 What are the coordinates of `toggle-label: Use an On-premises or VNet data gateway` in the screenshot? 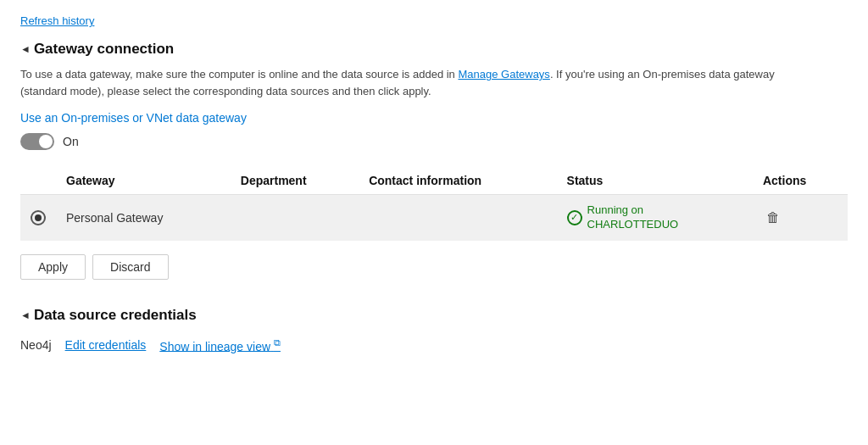 It's located at (434, 118).